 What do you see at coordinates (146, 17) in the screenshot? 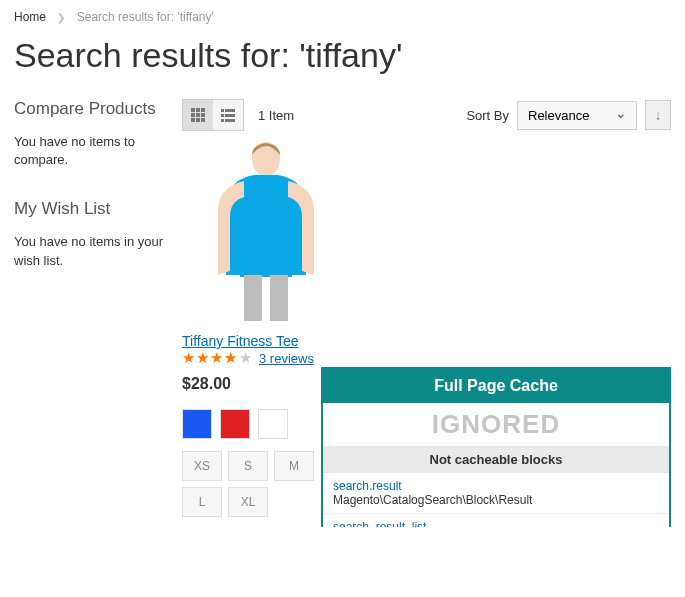
I see `breadcrumb-current: Search results for: 'tiffany'` at bounding box center [146, 17].